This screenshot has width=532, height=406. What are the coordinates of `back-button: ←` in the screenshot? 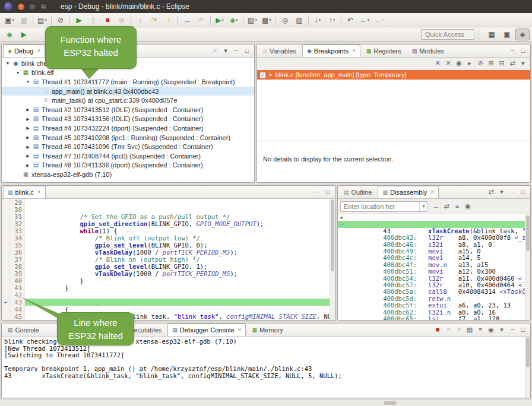 It's located at (365, 20).